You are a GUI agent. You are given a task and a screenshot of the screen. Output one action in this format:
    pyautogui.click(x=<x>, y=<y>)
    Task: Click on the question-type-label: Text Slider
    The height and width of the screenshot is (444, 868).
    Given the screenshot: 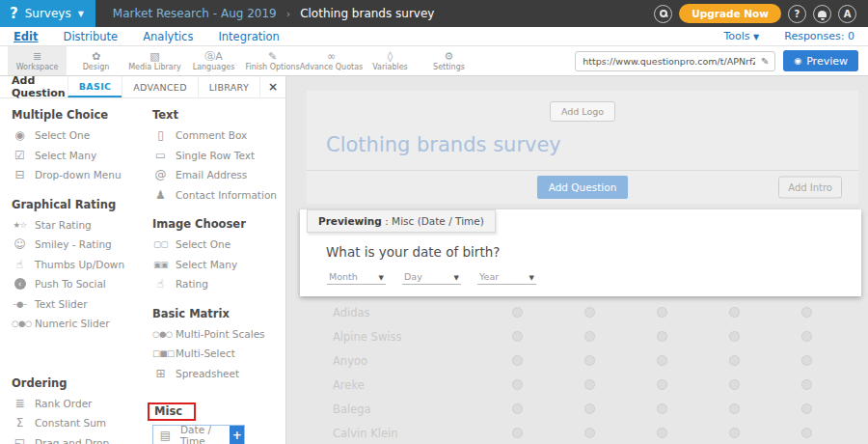 What is the action you would take?
    pyautogui.click(x=62, y=304)
    